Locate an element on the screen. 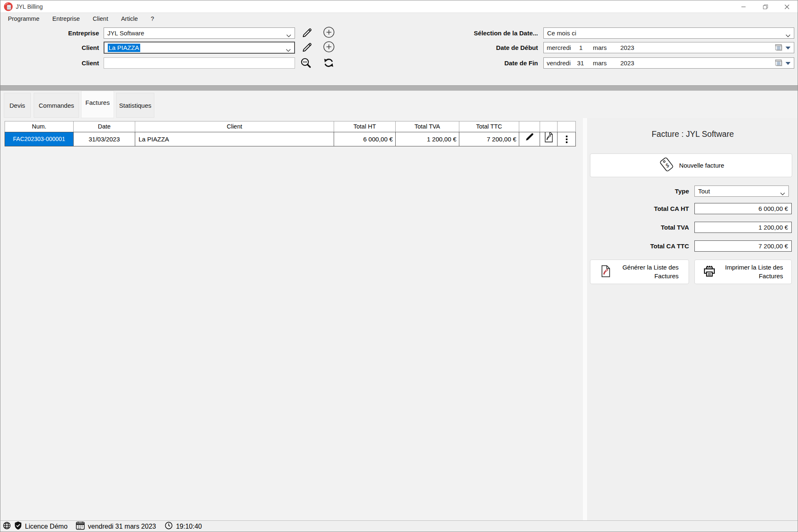  new-invoice-button: $ Nouvelle facture is located at coordinates (691, 166).